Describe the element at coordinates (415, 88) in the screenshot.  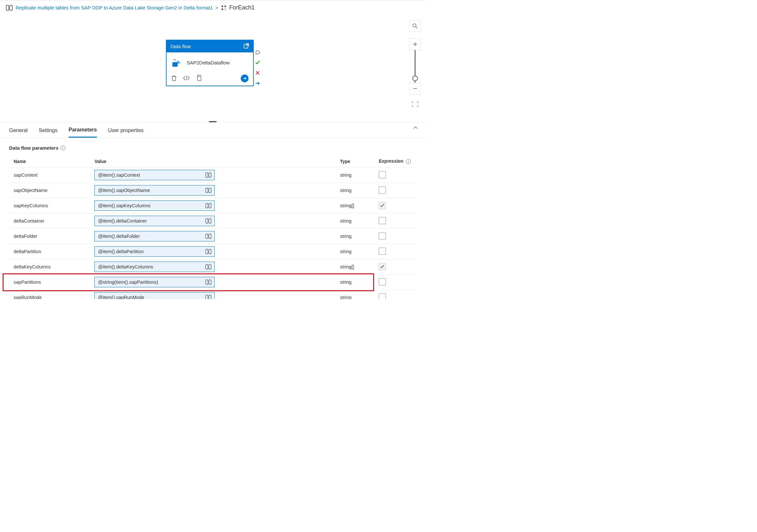
I see `zoom-out-icon` at that location.